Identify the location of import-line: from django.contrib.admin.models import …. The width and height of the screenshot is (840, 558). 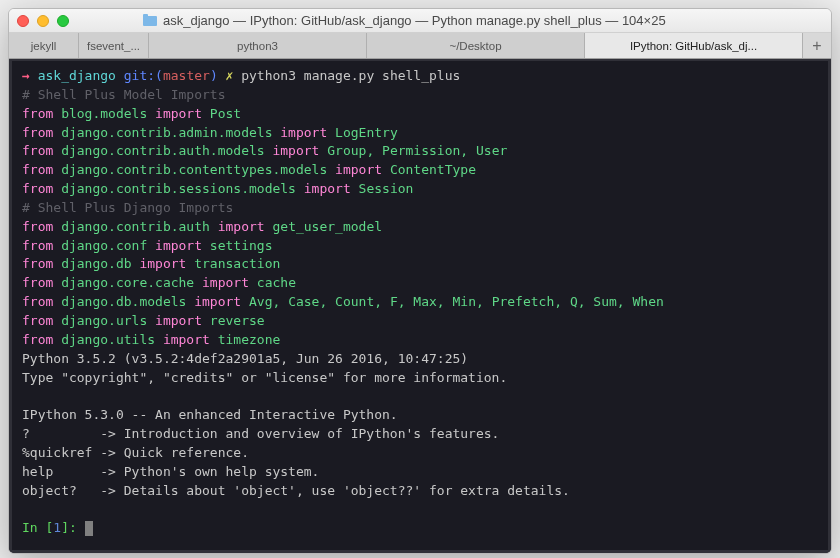
(420, 134).